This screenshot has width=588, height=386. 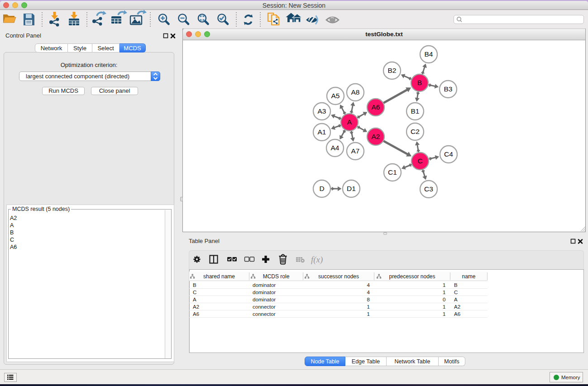 I want to click on svg-text: A5, so click(x=336, y=96).